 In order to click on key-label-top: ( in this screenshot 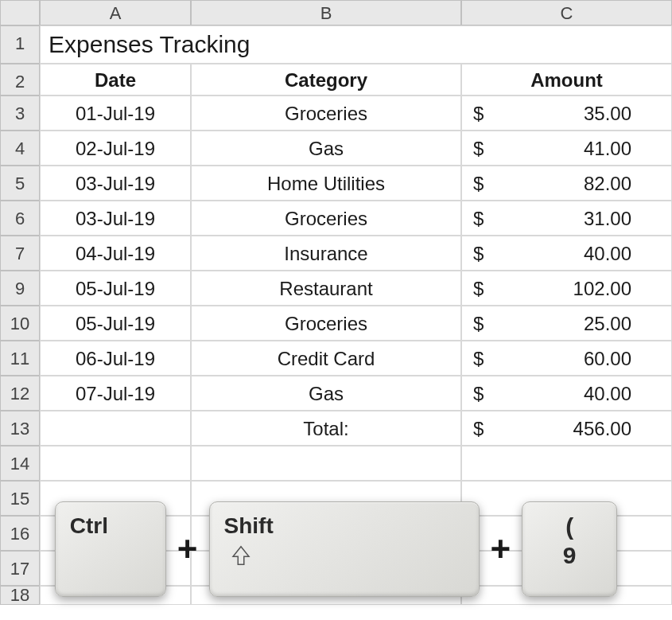, I will do `click(569, 527)`.